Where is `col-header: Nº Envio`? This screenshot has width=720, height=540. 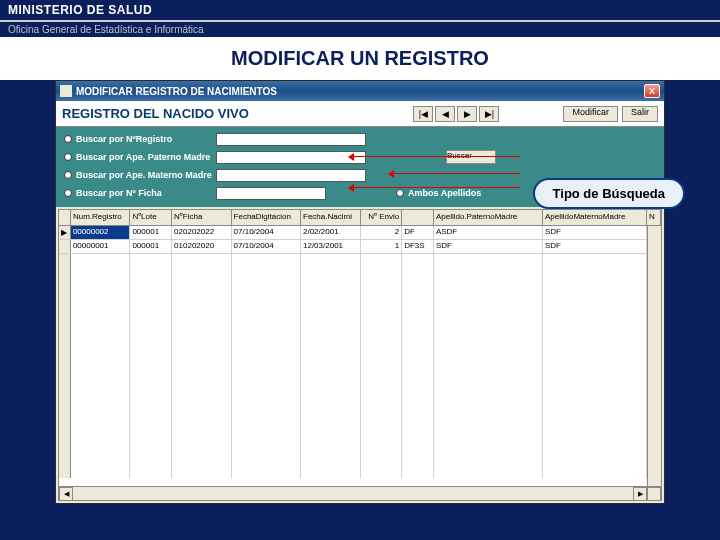
col-header: Nº Envio is located at coordinates (382, 218).